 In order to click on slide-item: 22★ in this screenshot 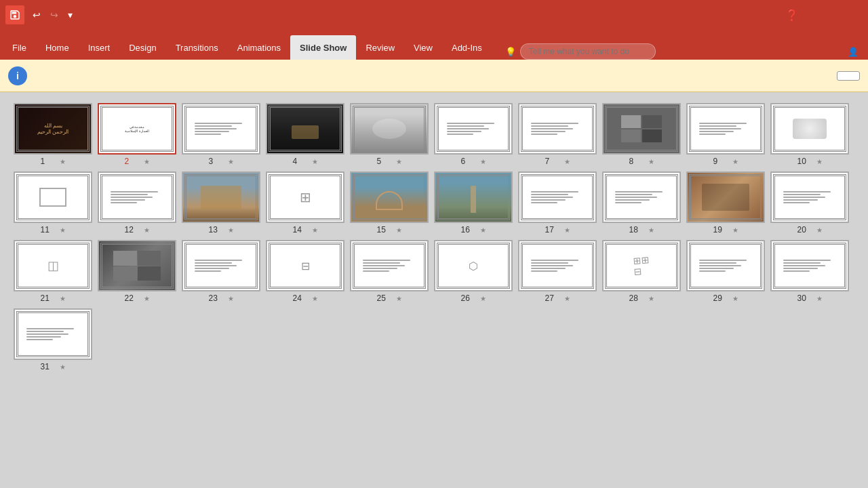, I will do `click(137, 271)`.